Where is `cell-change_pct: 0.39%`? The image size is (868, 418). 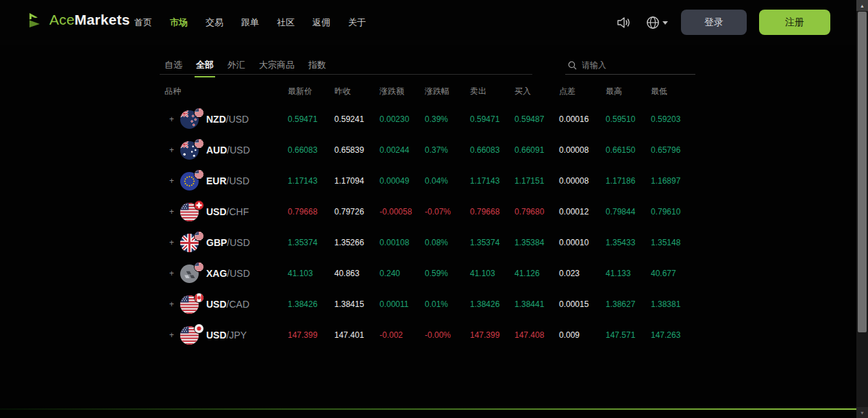 cell-change_pct: 0.39% is located at coordinates (447, 119).